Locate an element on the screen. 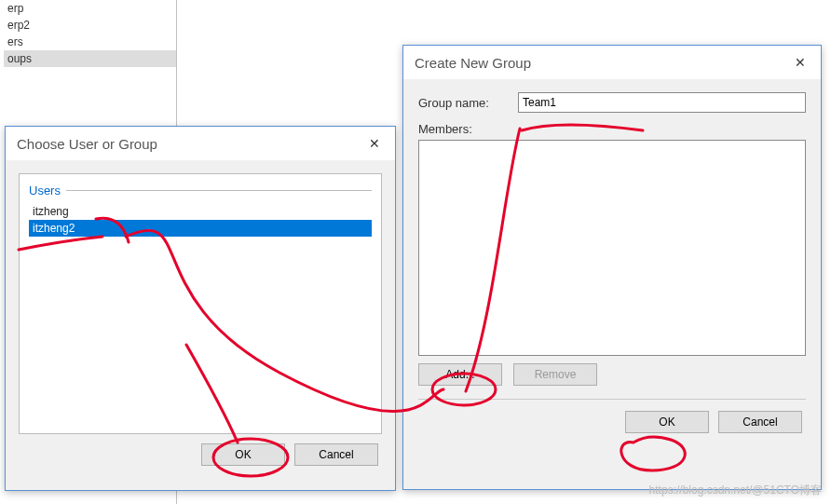  group-name-label: Group name: is located at coordinates (462, 102).